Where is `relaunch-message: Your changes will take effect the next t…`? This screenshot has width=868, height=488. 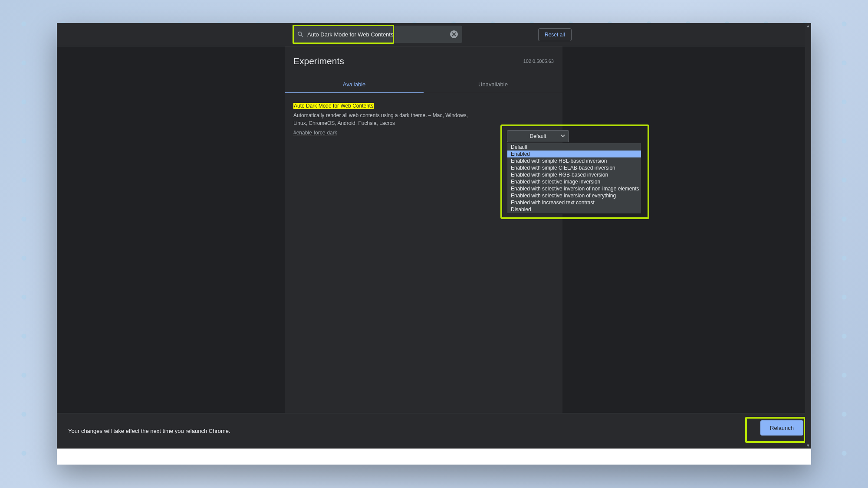 relaunch-message: Your changes will take effect the next t… is located at coordinates (149, 431).